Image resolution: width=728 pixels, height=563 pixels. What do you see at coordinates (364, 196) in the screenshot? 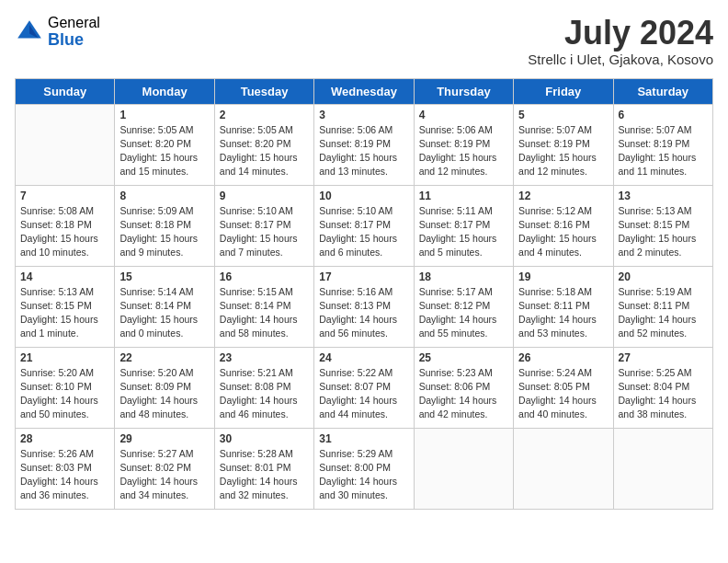
I see `day-number: 10` at bounding box center [364, 196].